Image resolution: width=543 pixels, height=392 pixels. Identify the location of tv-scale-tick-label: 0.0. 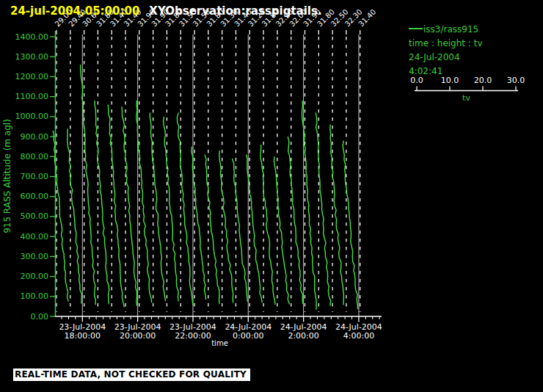
(417, 81).